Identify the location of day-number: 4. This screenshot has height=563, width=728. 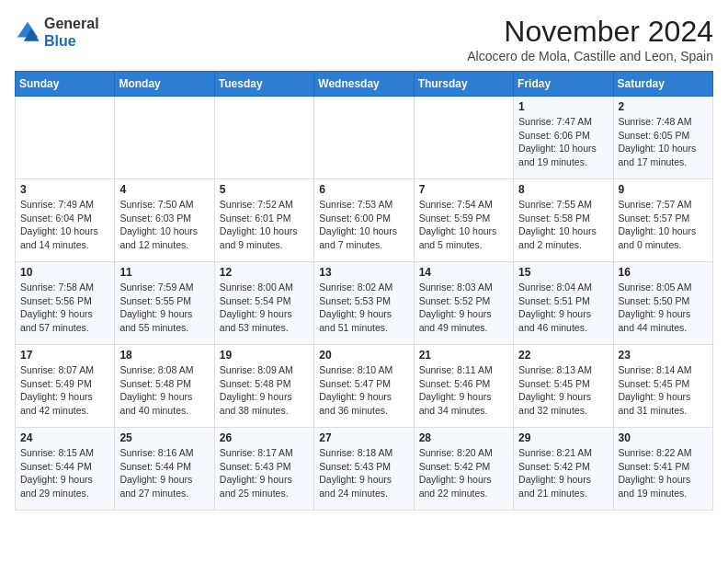
(164, 190).